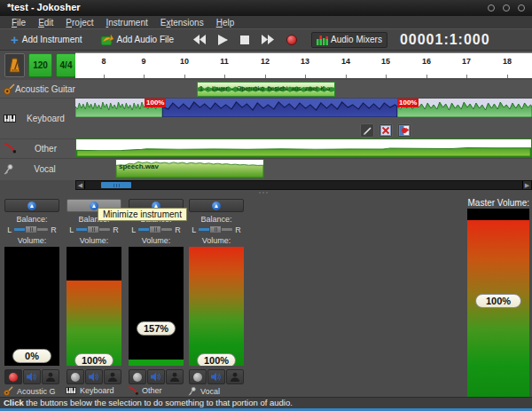  What do you see at coordinates (491, 8) in the screenshot?
I see `minimize-window-icon` at bounding box center [491, 8].